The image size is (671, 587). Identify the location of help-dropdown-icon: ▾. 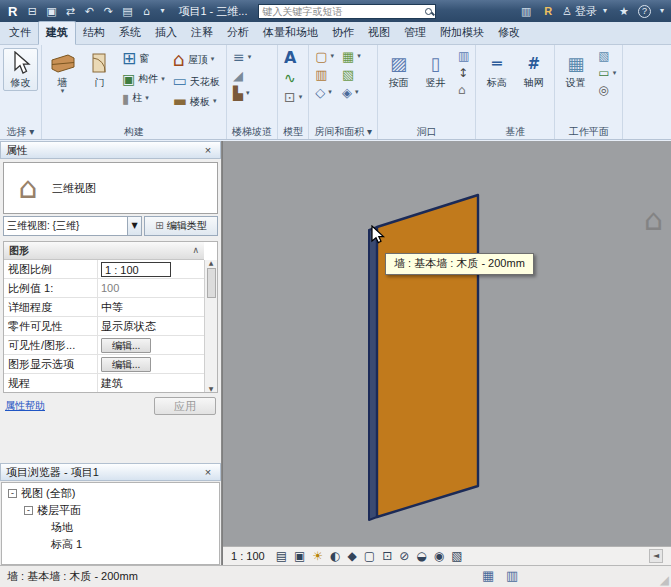
(662, 11).